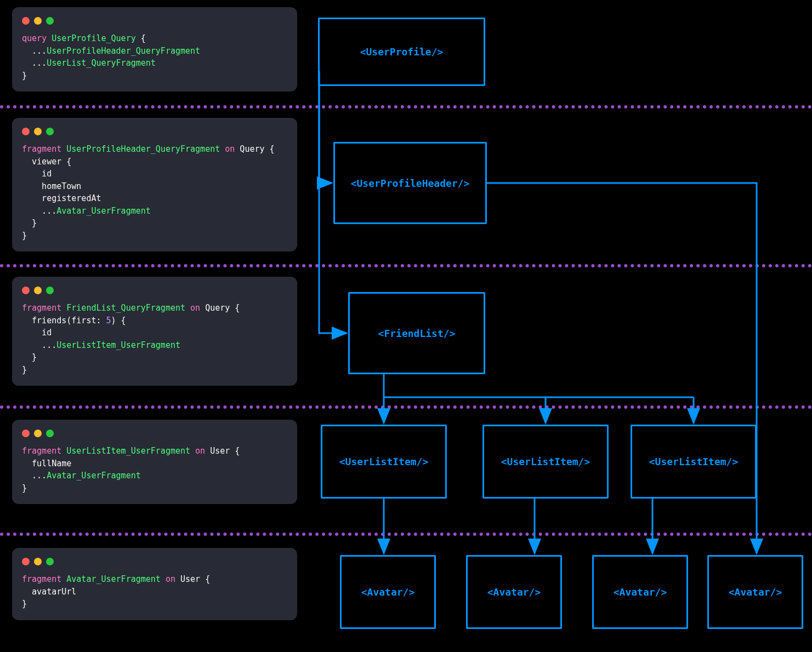 The height and width of the screenshot is (652, 812). I want to click on component-avatar-3: <Avatar/>, so click(640, 592).